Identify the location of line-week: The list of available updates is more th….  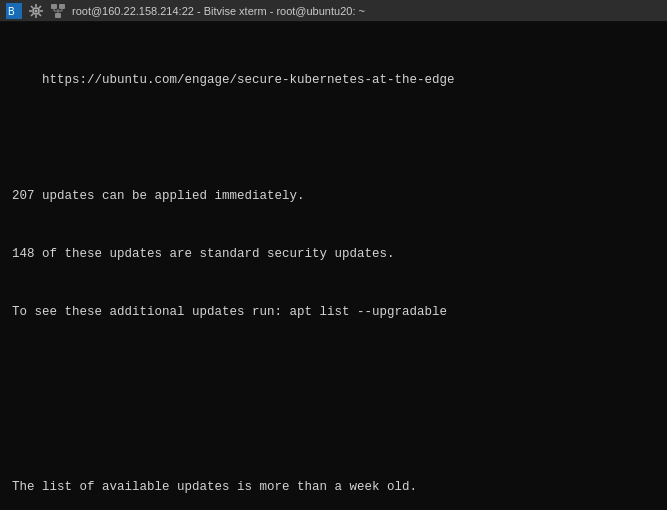
(334, 488).